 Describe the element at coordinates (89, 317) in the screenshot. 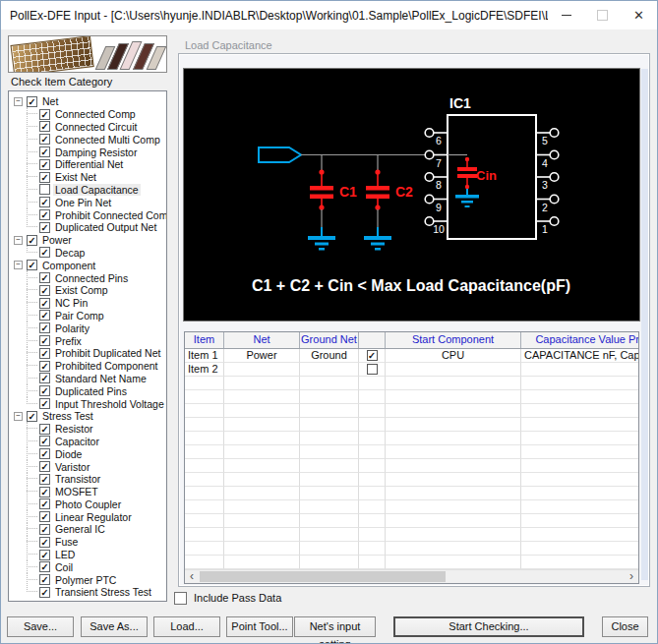

I see `tree-item-pair-comp: ✓Pair Comp` at that location.